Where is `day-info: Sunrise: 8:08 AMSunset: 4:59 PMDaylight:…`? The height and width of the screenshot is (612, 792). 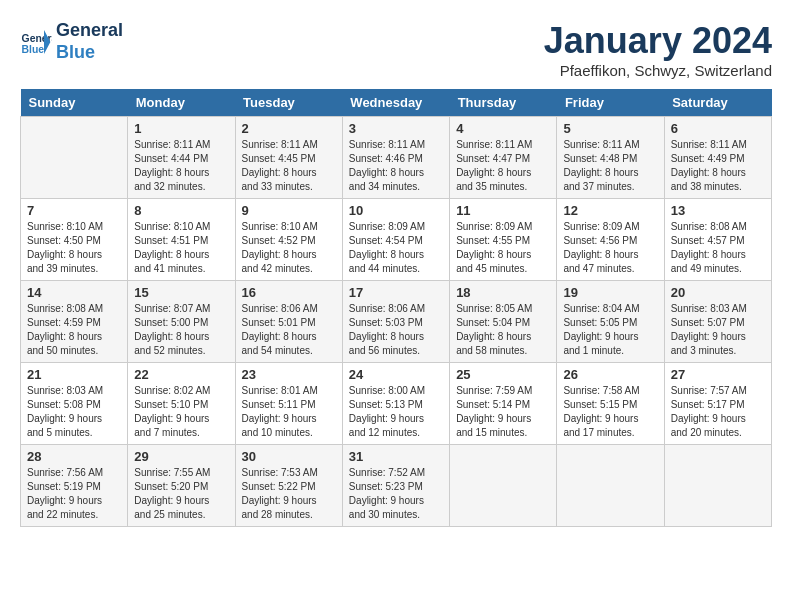 day-info: Sunrise: 8:08 AMSunset: 4:59 PMDaylight:… is located at coordinates (74, 330).